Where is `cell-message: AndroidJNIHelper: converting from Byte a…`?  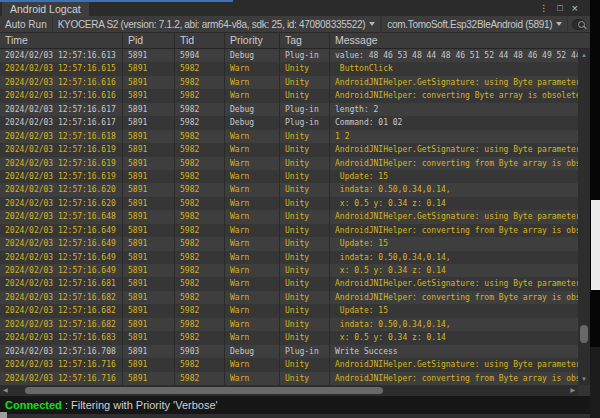 cell-message: AndroidJNIHelper: converting from Byte a… is located at coordinates (454, 230).